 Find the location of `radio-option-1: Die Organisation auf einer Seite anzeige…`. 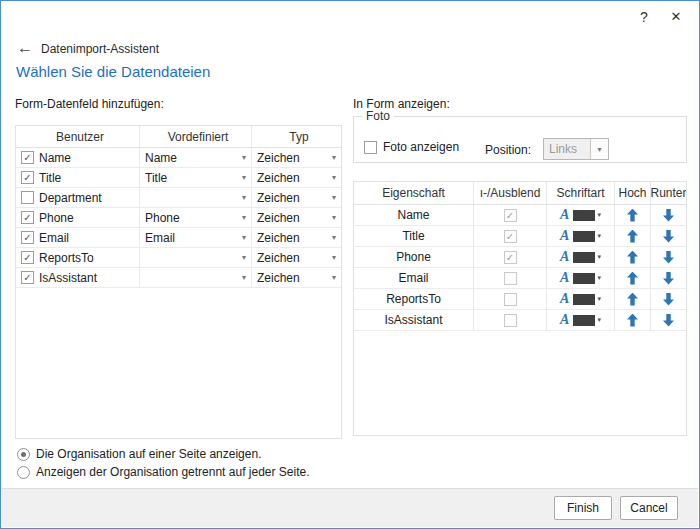

radio-option-1: Die Organisation auf einer Seite anzeige… is located at coordinates (164, 454).